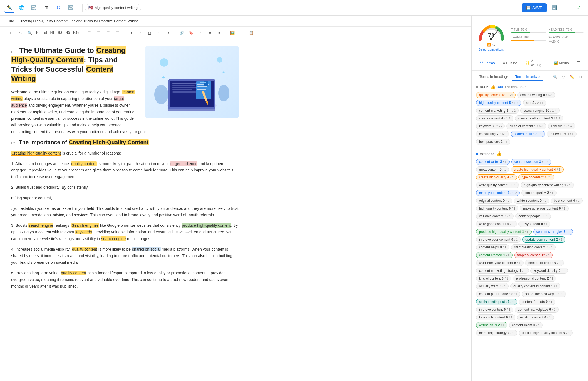 This screenshot has width=588, height=381. What do you see at coordinates (140, 33) in the screenshot?
I see `italic-btn: I` at bounding box center [140, 33].